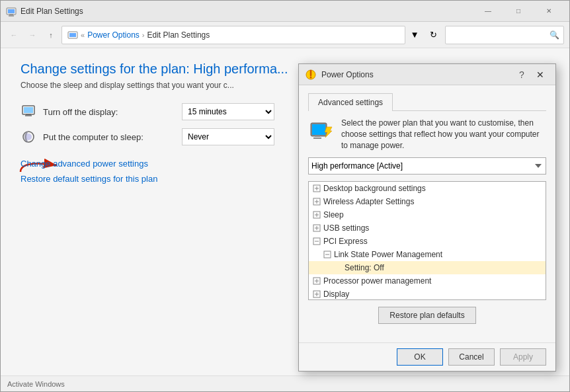  I want to click on restore-plan-defaults-button: Restore plan defaults, so click(427, 315).